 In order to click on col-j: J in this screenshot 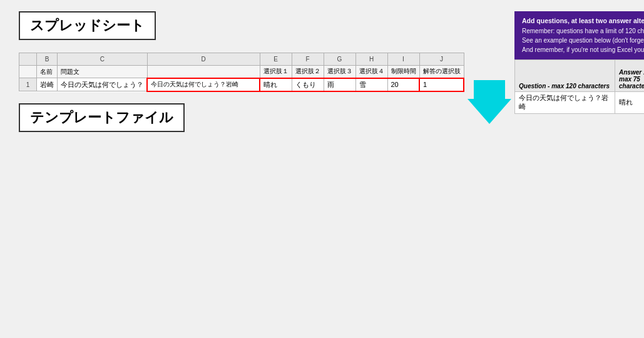, I will do `click(442, 59)`.